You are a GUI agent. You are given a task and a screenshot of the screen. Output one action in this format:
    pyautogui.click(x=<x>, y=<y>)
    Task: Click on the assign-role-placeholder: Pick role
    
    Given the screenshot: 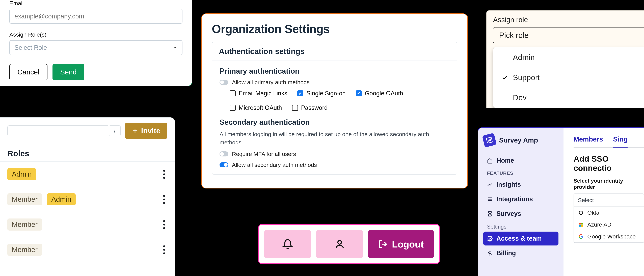 What is the action you would take?
    pyautogui.click(x=514, y=35)
    